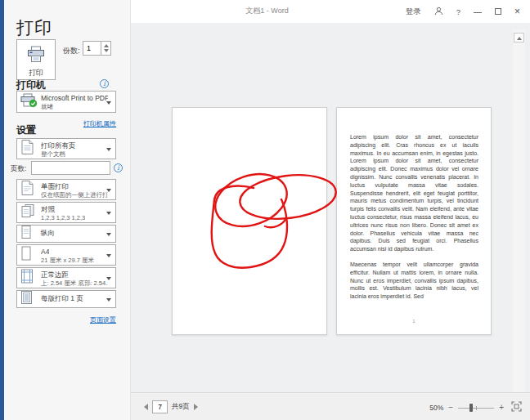 This screenshot has width=530, height=420. What do you see at coordinates (66, 278) in the screenshot?
I see `margins-dropdown: 正常边距 上: 2.54 厘米 底部: 2.54...` at bounding box center [66, 278].